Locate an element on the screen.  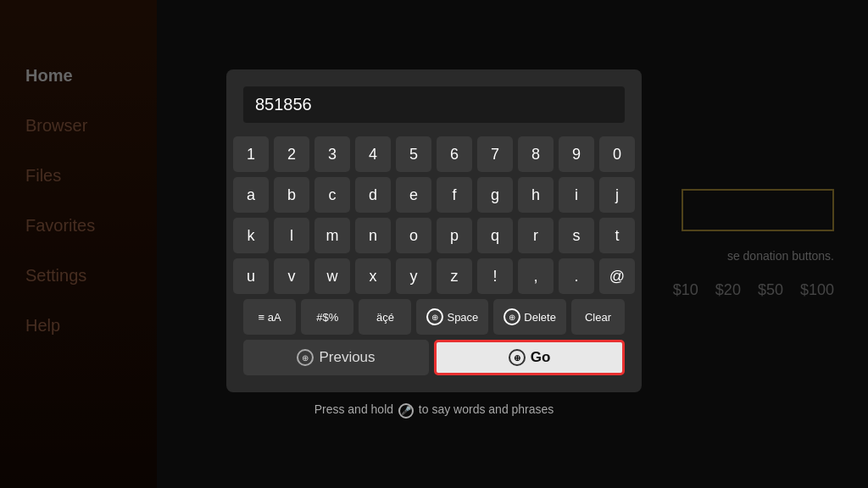
key-i: i is located at coordinates (576, 195).